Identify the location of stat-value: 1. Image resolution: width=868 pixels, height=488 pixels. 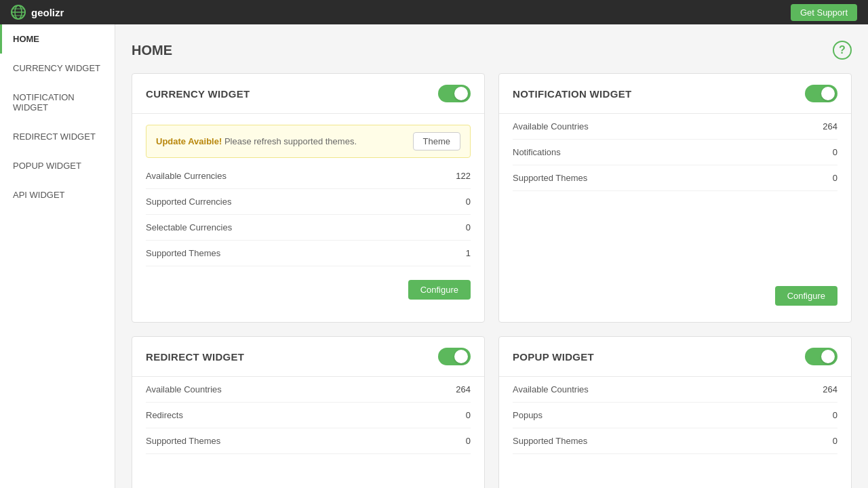
(468, 253).